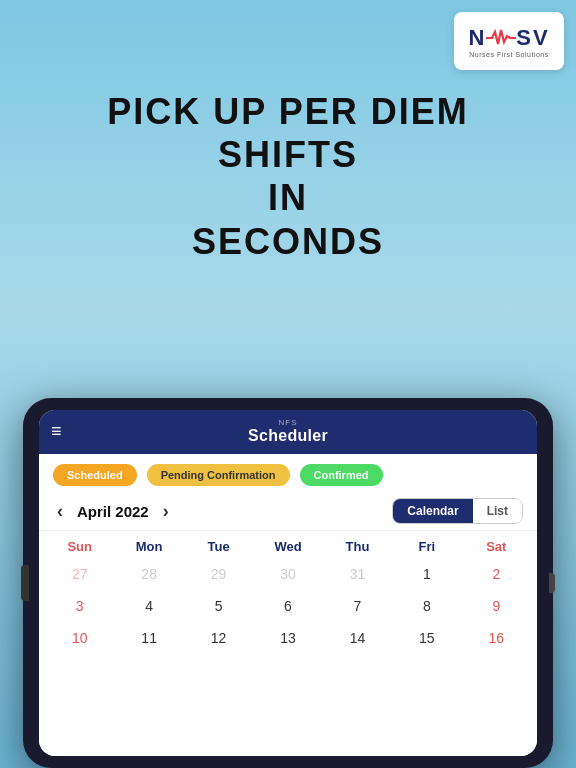 Image resolution: width=576 pixels, height=768 pixels. I want to click on day-header-fri: Fri, so click(426, 544).